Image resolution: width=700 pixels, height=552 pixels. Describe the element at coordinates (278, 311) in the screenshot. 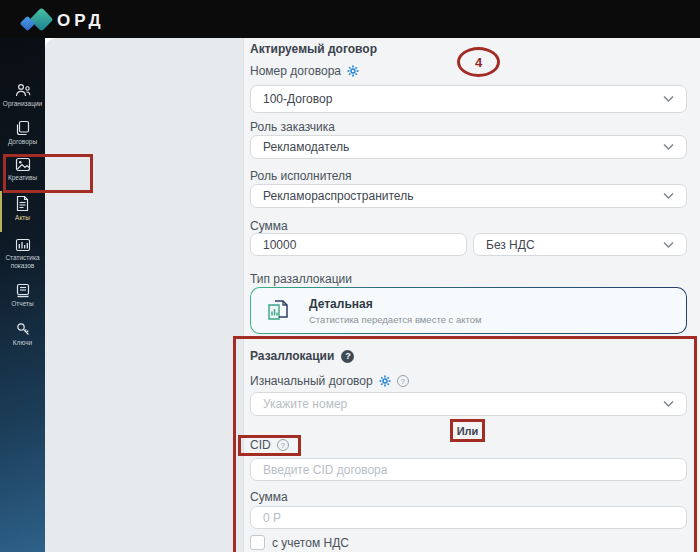

I see `detailed-stats-documents-icon` at that location.